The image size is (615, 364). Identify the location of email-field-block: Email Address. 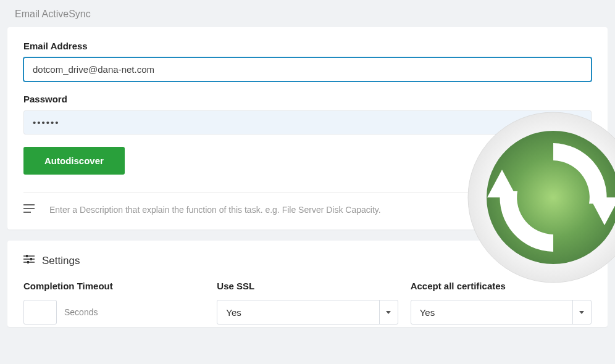
(308, 61).